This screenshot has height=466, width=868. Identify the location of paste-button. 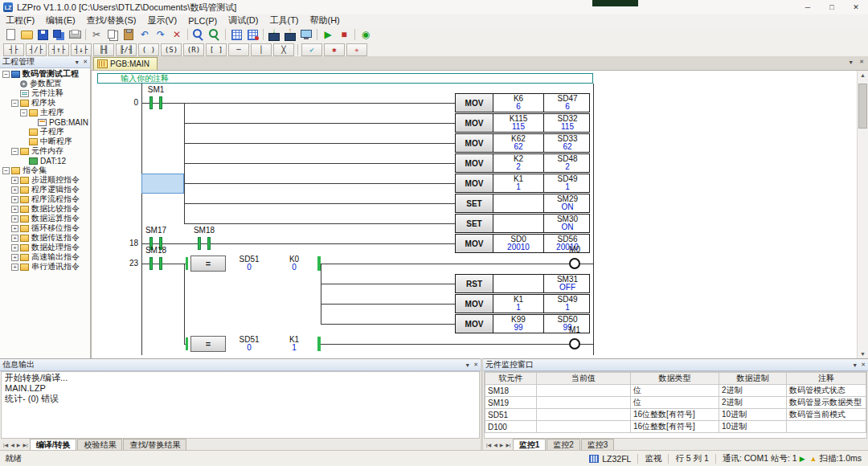
(129, 35).